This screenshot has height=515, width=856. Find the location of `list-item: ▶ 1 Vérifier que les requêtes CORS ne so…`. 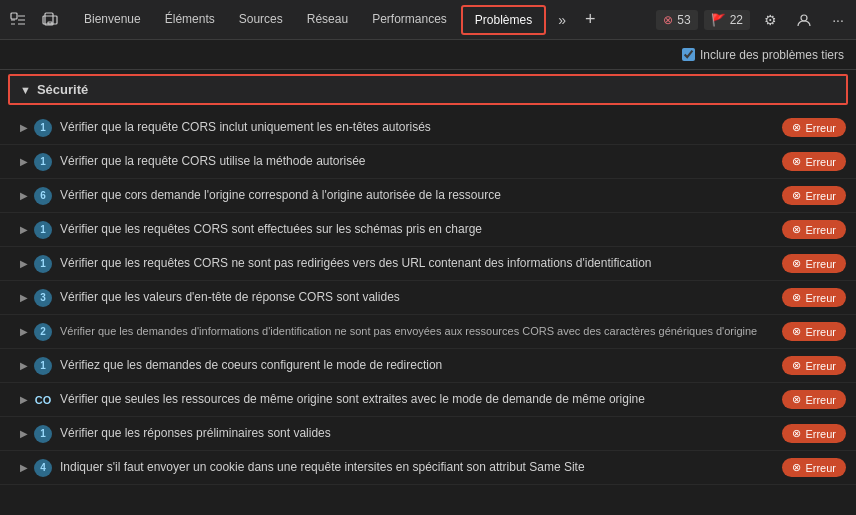

list-item: ▶ 1 Vérifier que les requêtes CORS ne so… is located at coordinates (428, 264).